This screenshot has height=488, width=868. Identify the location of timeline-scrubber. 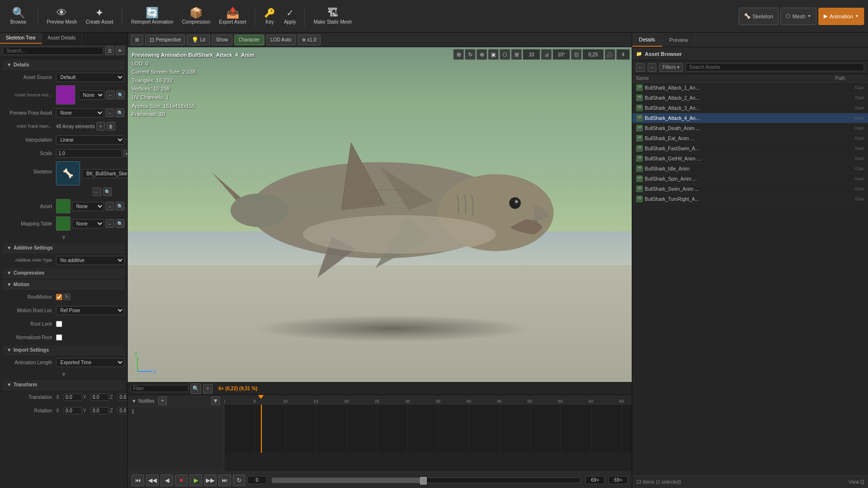
(426, 480).